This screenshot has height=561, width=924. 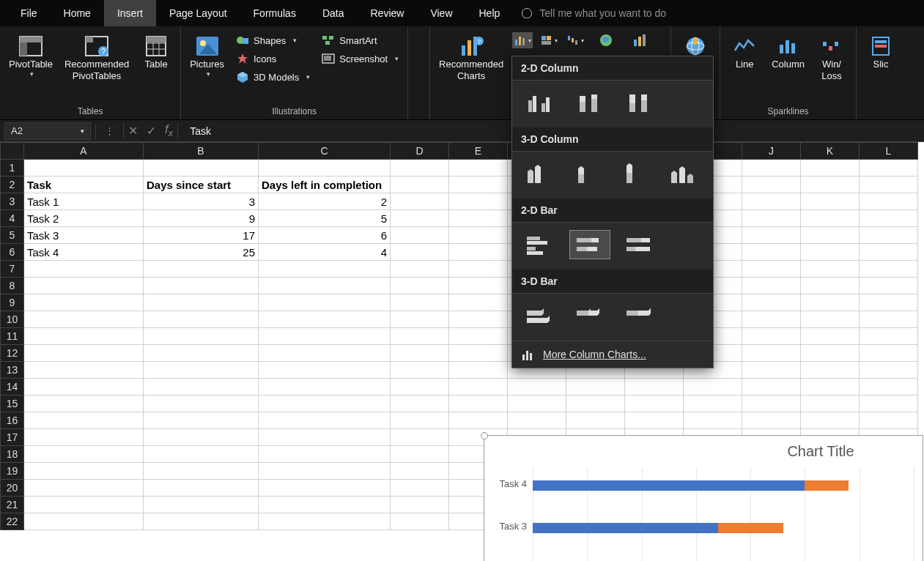 I want to click on row-header-14: 14, so click(x=12, y=387).